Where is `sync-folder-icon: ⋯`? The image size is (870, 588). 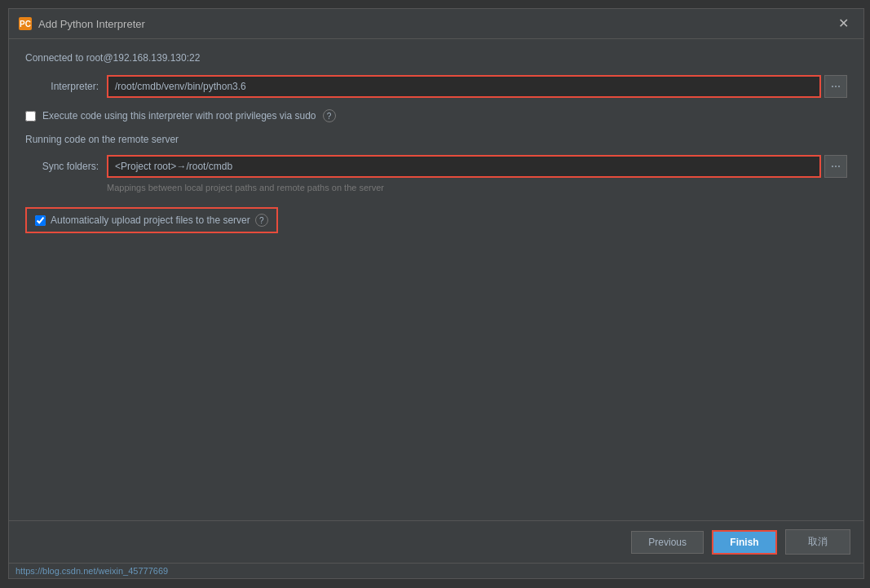 sync-folder-icon: ⋯ is located at coordinates (836, 166).